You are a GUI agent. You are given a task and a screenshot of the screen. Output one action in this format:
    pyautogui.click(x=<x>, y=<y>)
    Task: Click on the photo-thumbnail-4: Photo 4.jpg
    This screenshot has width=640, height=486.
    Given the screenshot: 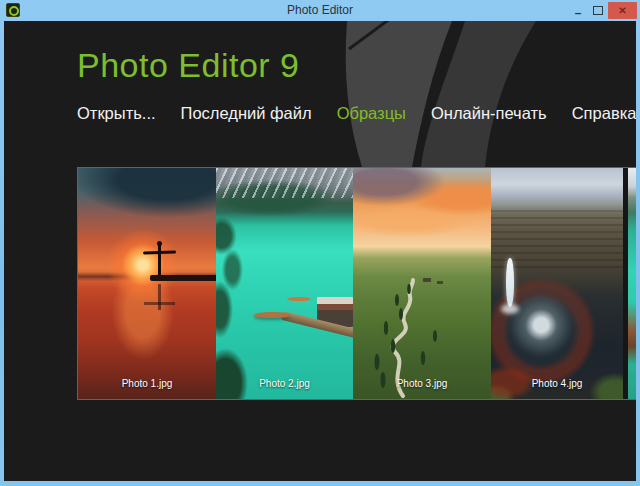 What is the action you would take?
    pyautogui.click(x=557, y=284)
    